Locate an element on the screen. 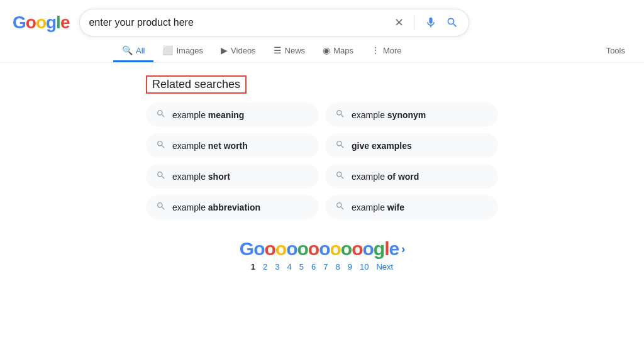 This screenshot has height=362, width=644. voice-search-button is located at coordinates (431, 23).